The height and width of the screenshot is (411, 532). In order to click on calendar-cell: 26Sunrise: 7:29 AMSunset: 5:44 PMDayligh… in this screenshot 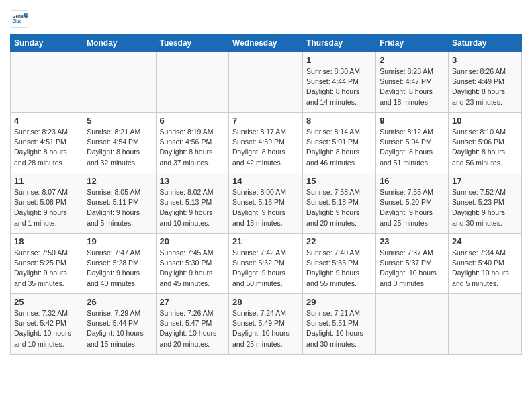, I will do `click(120, 324)`.